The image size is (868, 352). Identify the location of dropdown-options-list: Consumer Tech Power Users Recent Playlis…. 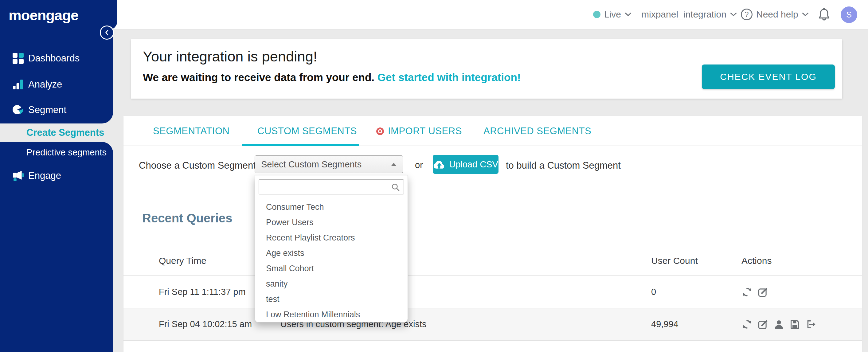
(332, 261).